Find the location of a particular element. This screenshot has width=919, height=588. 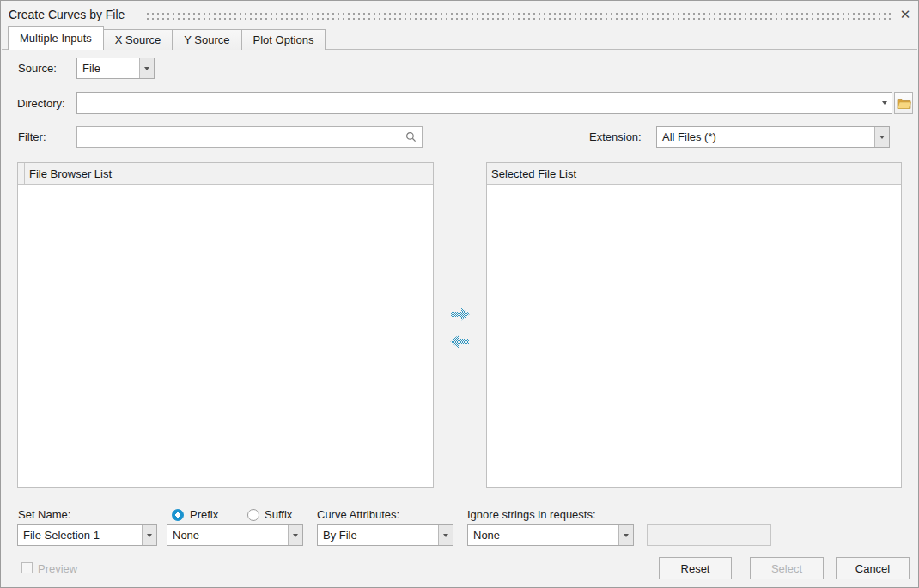

browse-directory-button is located at coordinates (904, 103).